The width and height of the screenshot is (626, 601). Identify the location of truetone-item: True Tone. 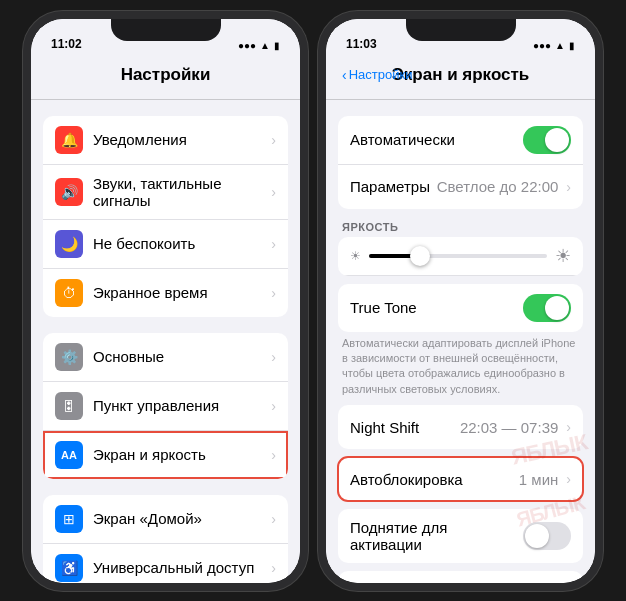
(460, 308).